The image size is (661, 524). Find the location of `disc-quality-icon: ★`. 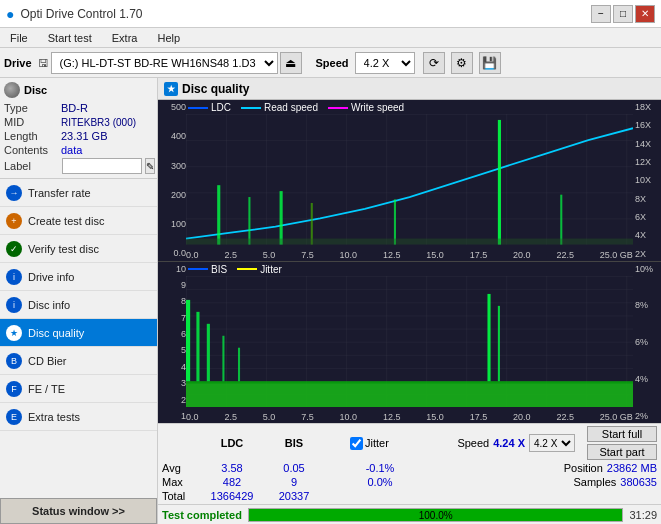

disc-quality-icon: ★ is located at coordinates (14, 333).